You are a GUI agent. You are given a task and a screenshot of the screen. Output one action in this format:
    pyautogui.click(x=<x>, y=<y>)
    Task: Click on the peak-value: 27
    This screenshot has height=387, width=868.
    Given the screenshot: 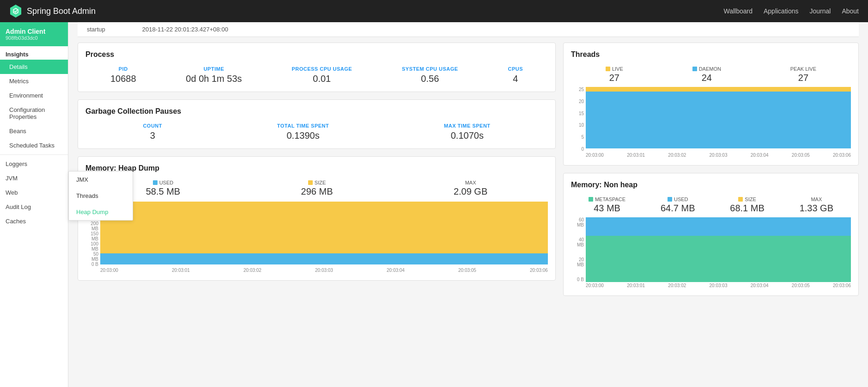 What is the action you would take?
    pyautogui.click(x=803, y=78)
    